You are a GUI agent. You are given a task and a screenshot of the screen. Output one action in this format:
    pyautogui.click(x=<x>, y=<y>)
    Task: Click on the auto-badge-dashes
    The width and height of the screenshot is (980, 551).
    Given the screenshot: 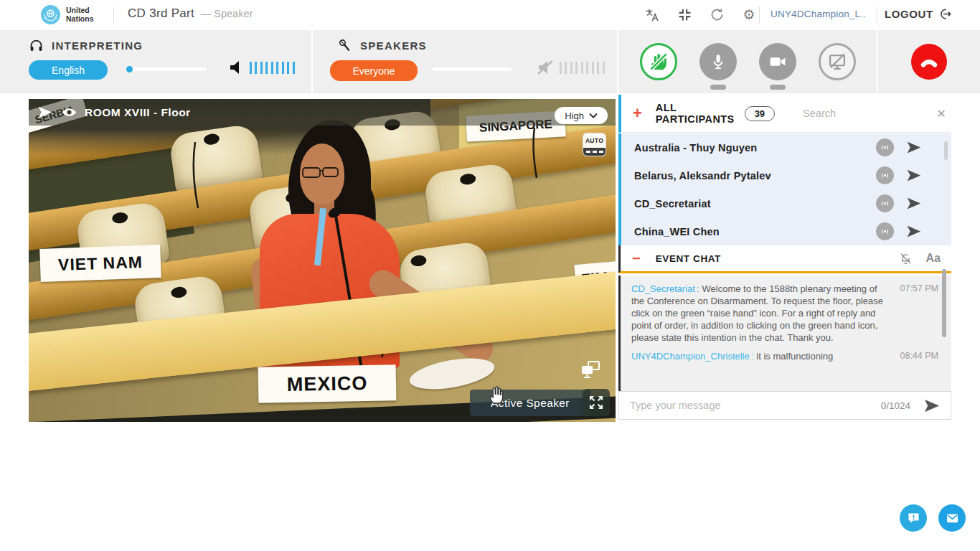 What is the action you would take?
    pyautogui.click(x=594, y=152)
    